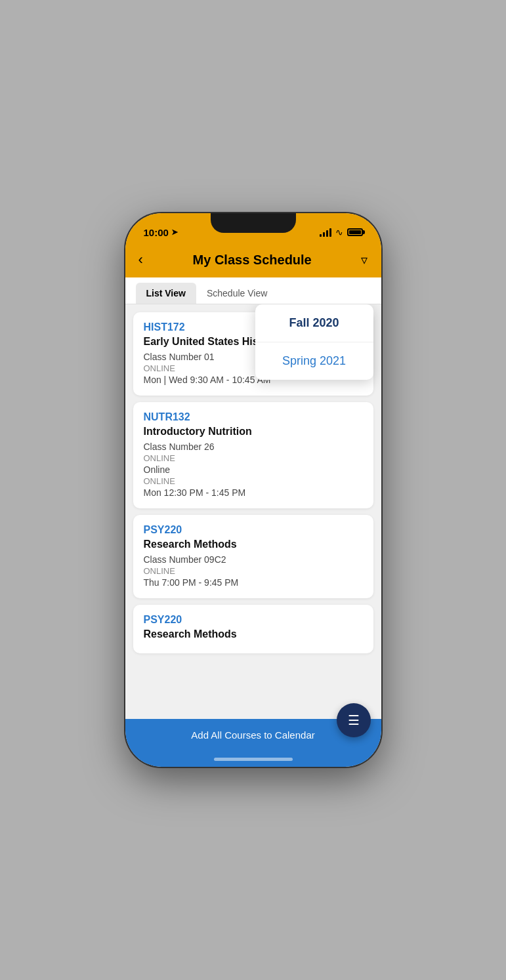 Image resolution: width=506 pixels, height=980 pixels. What do you see at coordinates (354, 720) in the screenshot?
I see `fab-menu-button: ☰` at bounding box center [354, 720].